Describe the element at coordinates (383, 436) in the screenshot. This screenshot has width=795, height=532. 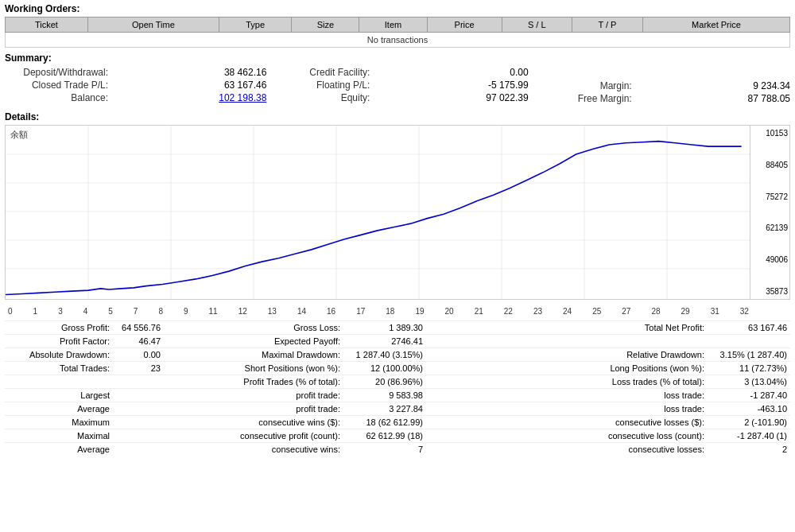
I see `stats-row-8-col2-value: 62 612.99 (18)` at that location.